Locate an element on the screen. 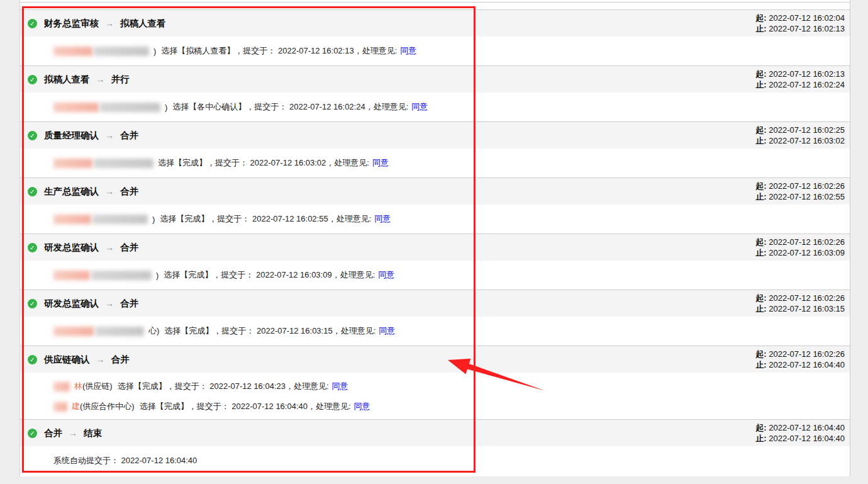  step-header-band: ✓ 质量经理确认 → 合并 起: 2022-07-12 16:02:25 止: … is located at coordinates (435, 135).